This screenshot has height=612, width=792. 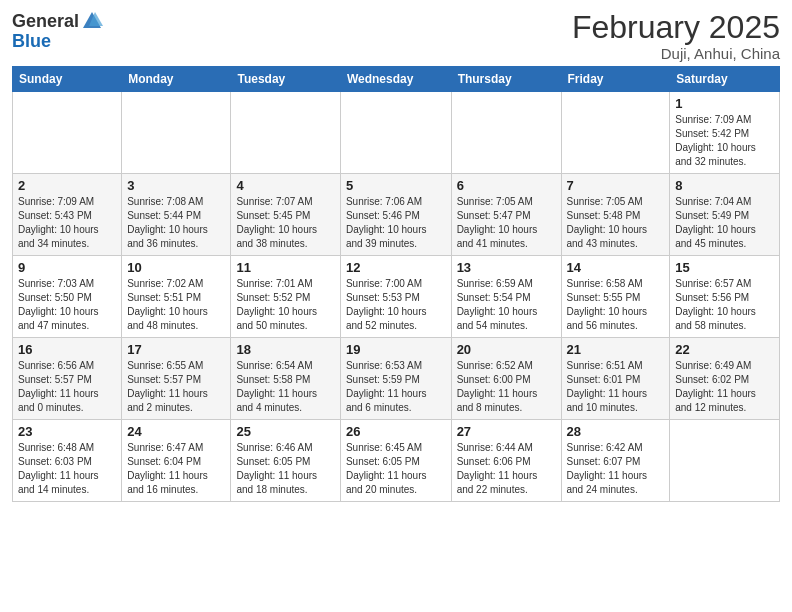 I want to click on day-number: 1, so click(x=724, y=104).